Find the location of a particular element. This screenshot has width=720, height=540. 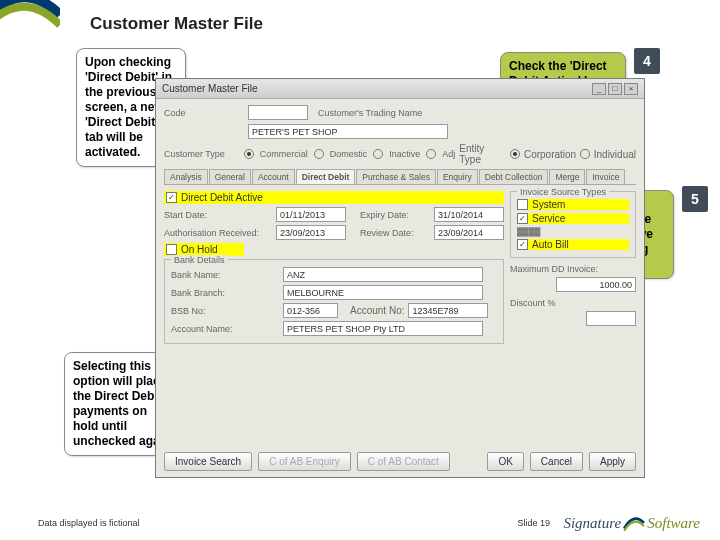

auth-date-input: 23/09/2013 is located at coordinates (311, 232).